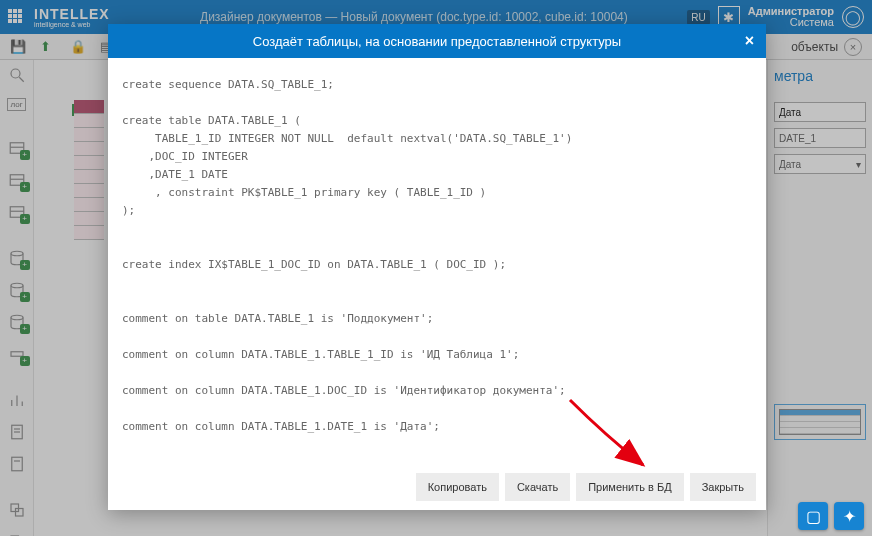  I want to click on modal-title: Создаёт таблицы, на основании предоставл…, so click(437, 42).